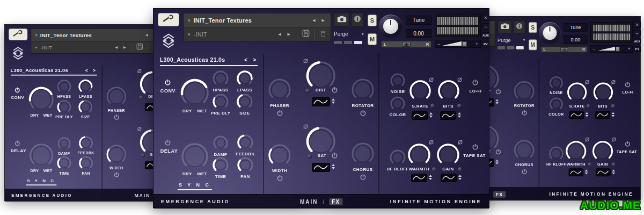  What do you see at coordinates (323, 34) in the screenshot?
I see `delete-snapshot-icon` at bounding box center [323, 34].